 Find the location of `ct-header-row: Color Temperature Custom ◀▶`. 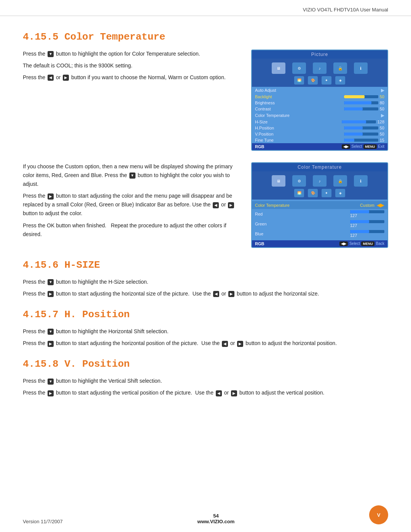

ct-header-row: Color Temperature Custom ◀▶ is located at coordinates (320, 205).